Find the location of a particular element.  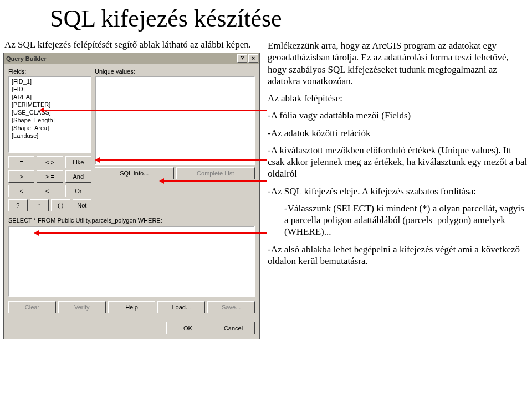

desc-p7: -Válasszunk (SELECT) ki mindent (*) a ol… is located at coordinates (398, 220).